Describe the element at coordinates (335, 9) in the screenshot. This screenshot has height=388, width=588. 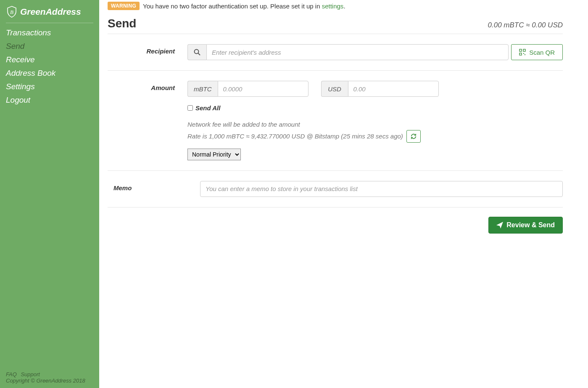
I see `warning-bar: WARNING You have no two factor authentic…` at that location.